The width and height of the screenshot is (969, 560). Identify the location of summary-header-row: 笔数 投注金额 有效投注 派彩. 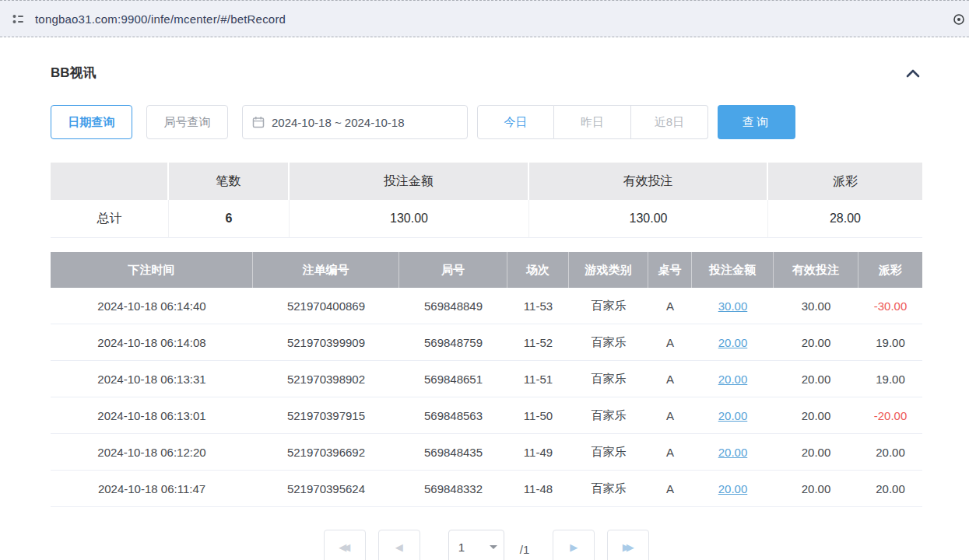
(486, 181).